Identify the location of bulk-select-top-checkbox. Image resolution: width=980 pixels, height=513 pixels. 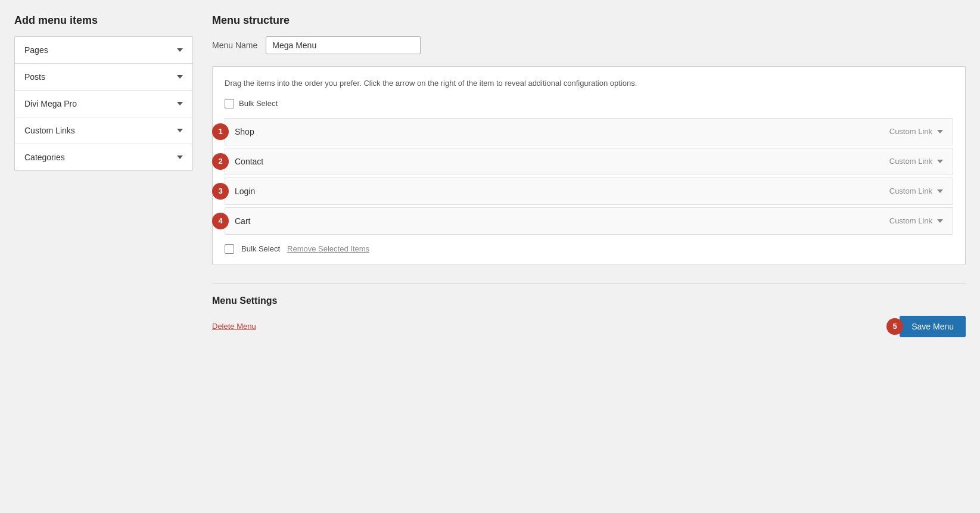
(229, 104).